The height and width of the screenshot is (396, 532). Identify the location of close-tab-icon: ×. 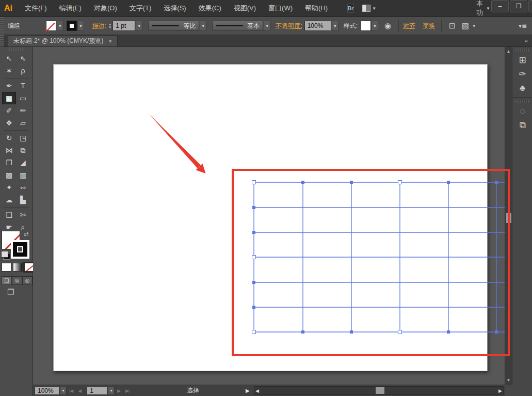
(110, 41).